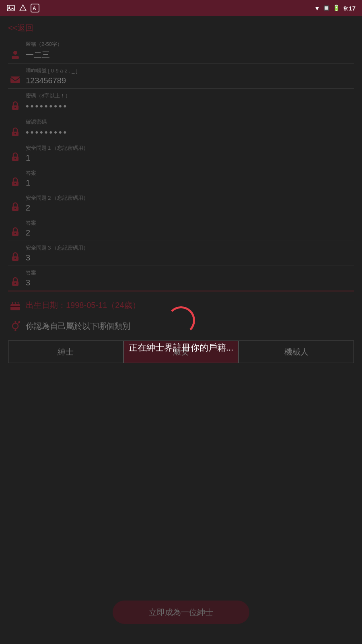 The image size is (362, 644). I want to click on status-bar-left: ! A, so click(23, 8).